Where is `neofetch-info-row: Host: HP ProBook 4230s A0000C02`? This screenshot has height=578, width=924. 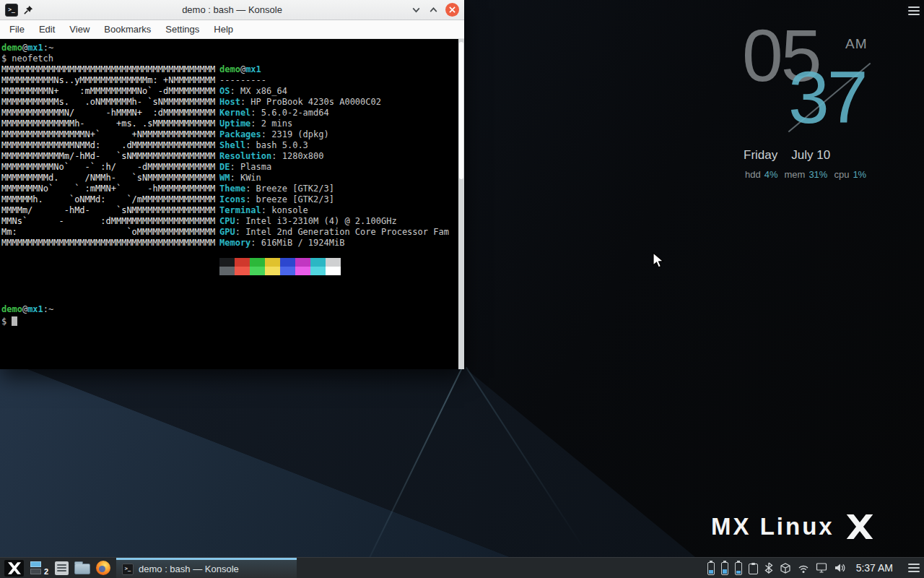 neofetch-info-row: Host: HP ProBook 4230s A0000C02 is located at coordinates (338, 103).